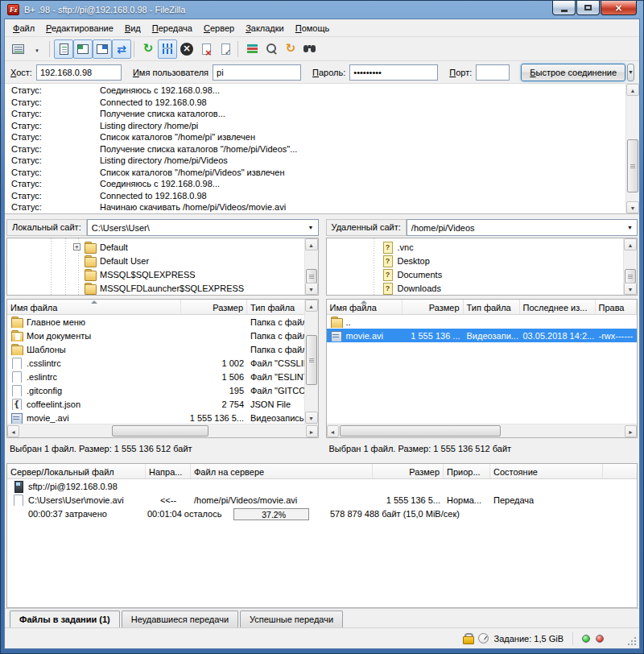 The width and height of the screenshot is (644, 654). Describe the element at coordinates (271, 49) in the screenshot. I see `filter-button` at that location.